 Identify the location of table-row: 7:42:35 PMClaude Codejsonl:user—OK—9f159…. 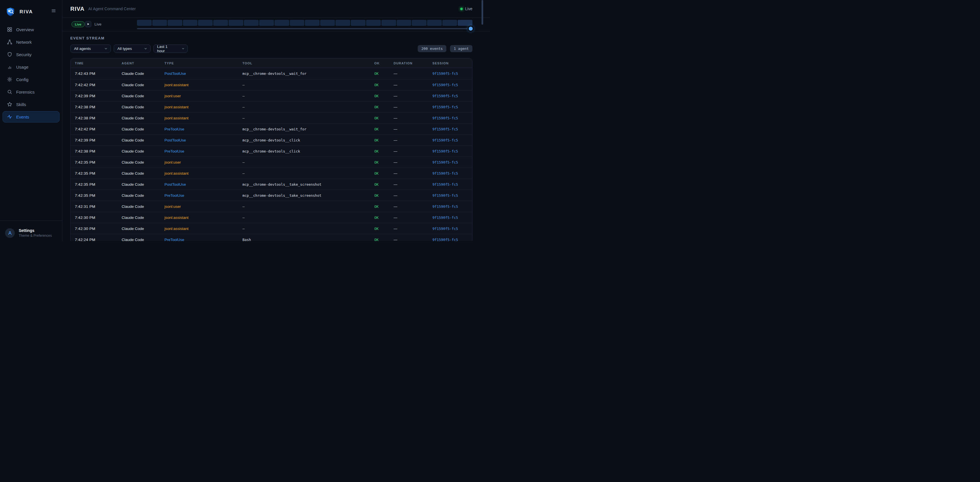
(272, 162).